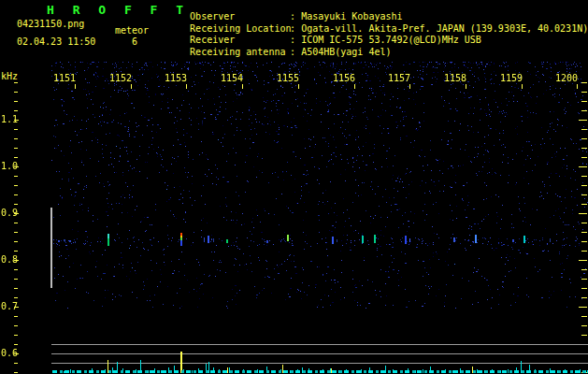 The image size is (588, 374). I want to click on time-tick-label: 1153, so click(175, 79).